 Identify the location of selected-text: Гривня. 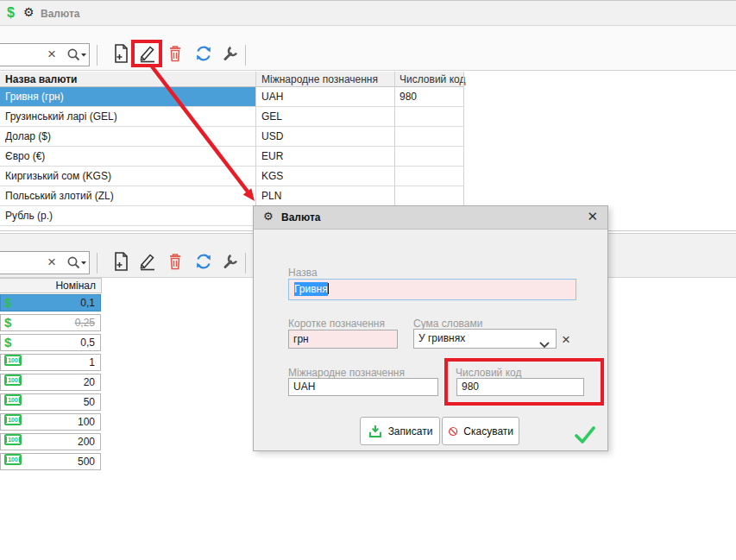
(311, 289).